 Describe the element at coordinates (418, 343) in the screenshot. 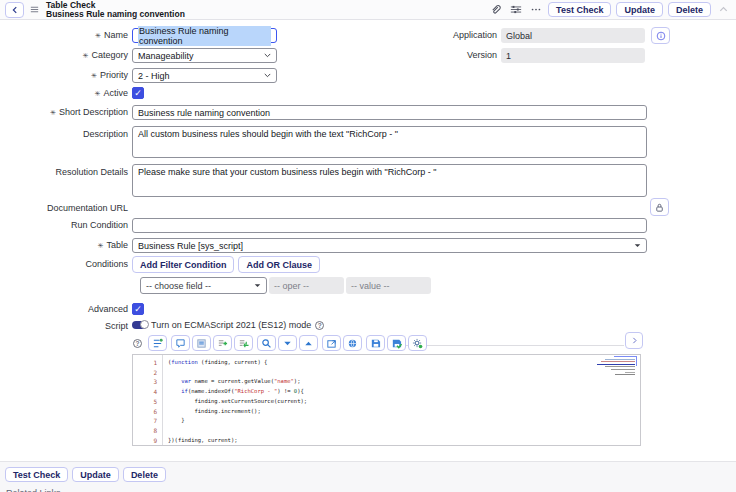

I see `editor-preferences-button` at that location.